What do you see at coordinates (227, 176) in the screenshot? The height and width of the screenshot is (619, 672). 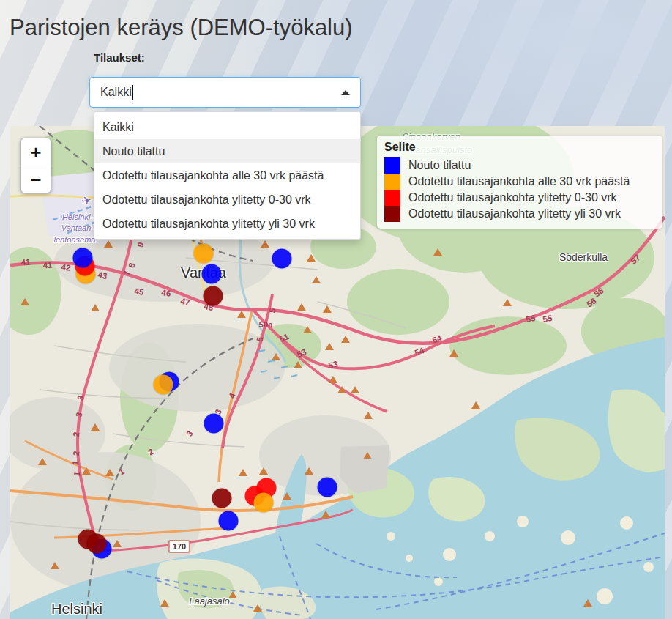 I see `dropdown-item: Odotettu tilausajankohta alle 30 vrk pää…` at bounding box center [227, 176].